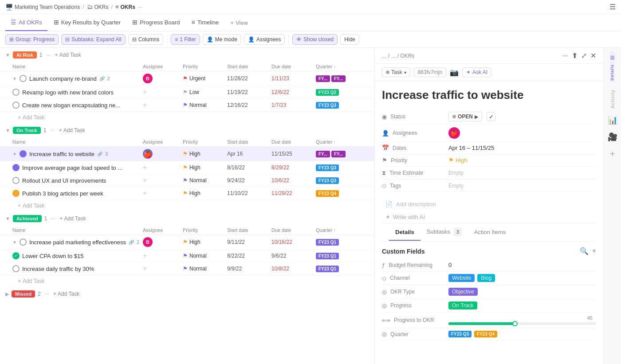 Image resolution: width=621 pixels, height=364 pixels. What do you see at coordinates (396, 72) in the screenshot?
I see `task-type-tag: Task ▾` at bounding box center [396, 72].